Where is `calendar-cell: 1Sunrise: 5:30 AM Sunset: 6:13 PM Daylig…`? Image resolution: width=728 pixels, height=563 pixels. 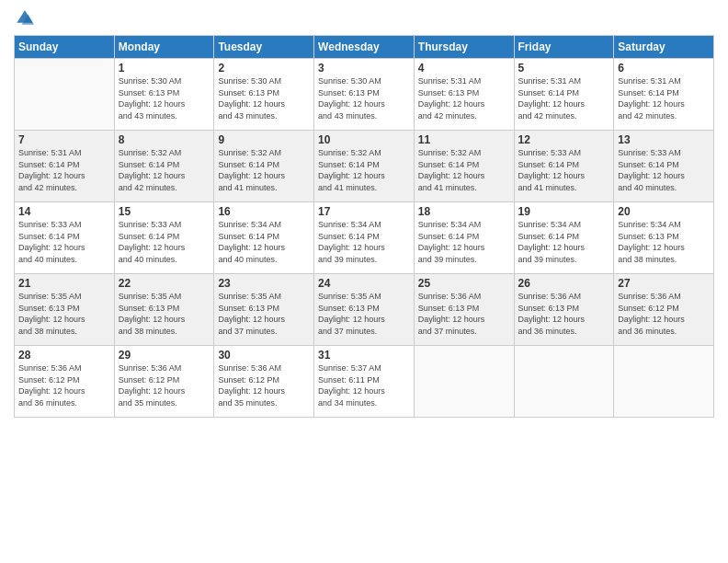 calendar-cell: 1Sunrise: 5:30 AM Sunset: 6:13 PM Daylig… is located at coordinates (164, 95).